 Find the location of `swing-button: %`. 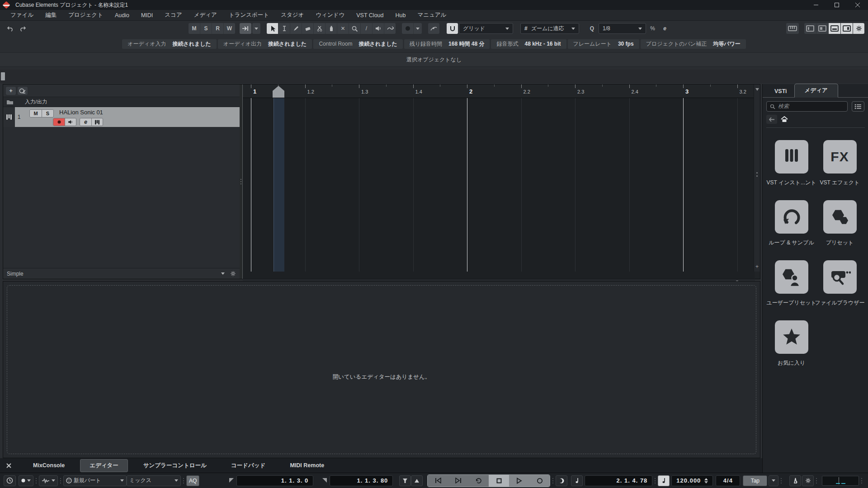

swing-button: % is located at coordinates (653, 28).